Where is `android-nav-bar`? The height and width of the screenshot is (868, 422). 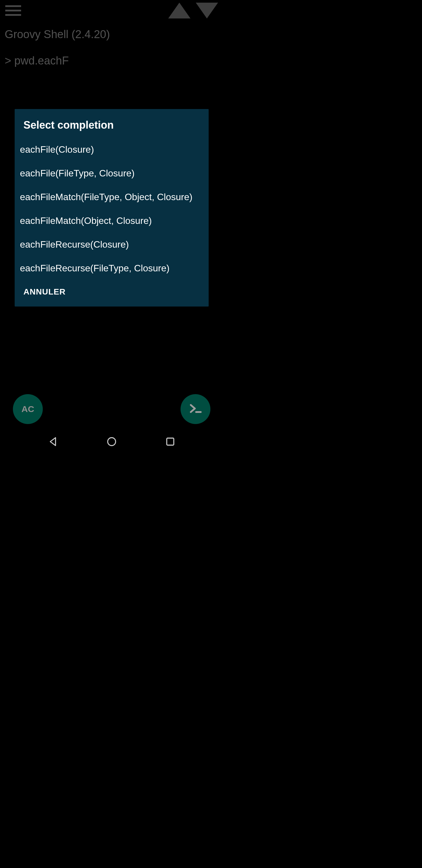 android-nav-bar is located at coordinates (112, 442).